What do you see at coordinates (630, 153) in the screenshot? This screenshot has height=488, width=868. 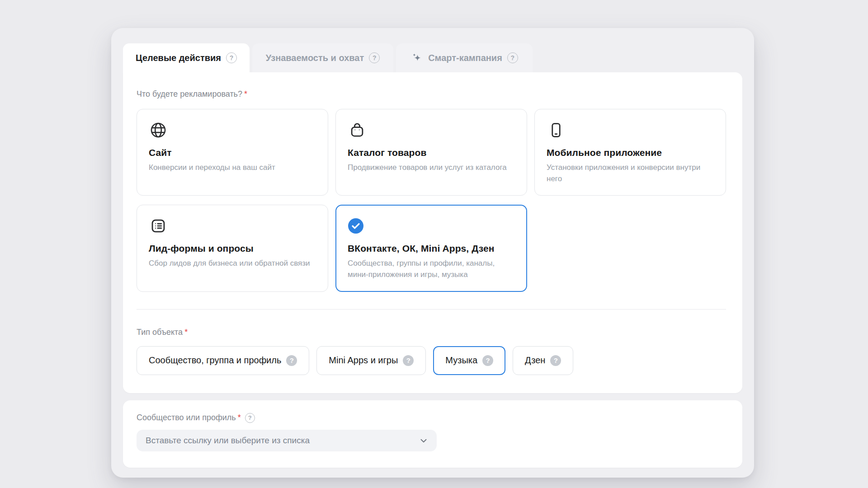 I see `objective-title: Мобильное приложение` at bounding box center [630, 153].